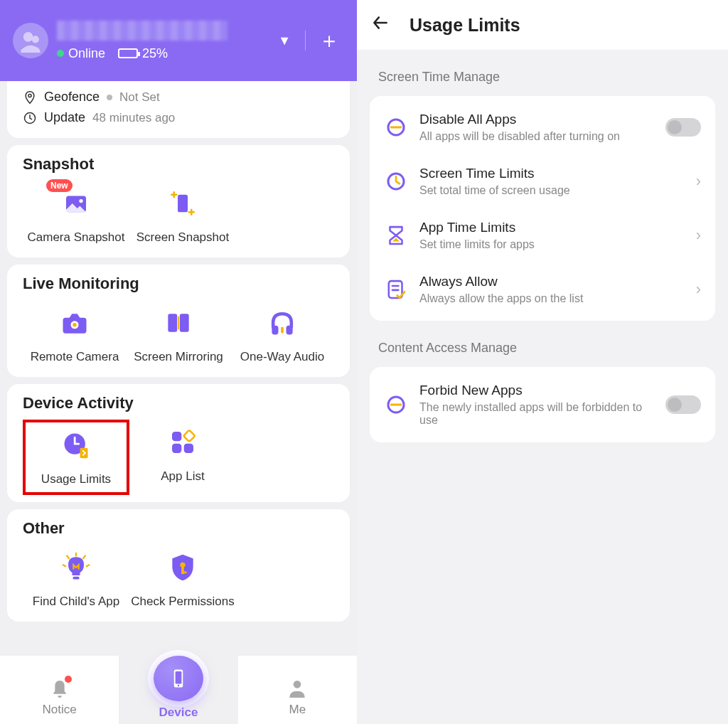 The height and width of the screenshot is (724, 728). What do you see at coordinates (542, 208) in the screenshot?
I see `screen-time-card: Disable All Apps All apps will be disabl…` at bounding box center [542, 208].